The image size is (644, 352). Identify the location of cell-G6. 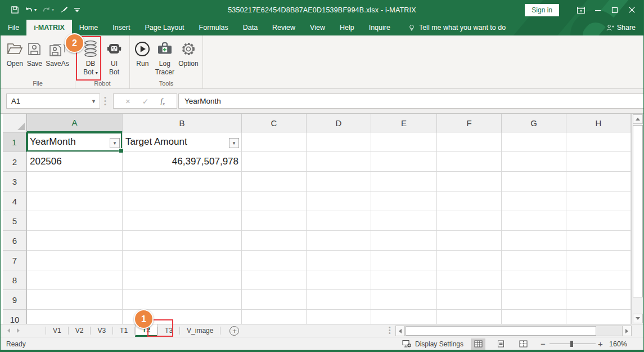
(534, 241).